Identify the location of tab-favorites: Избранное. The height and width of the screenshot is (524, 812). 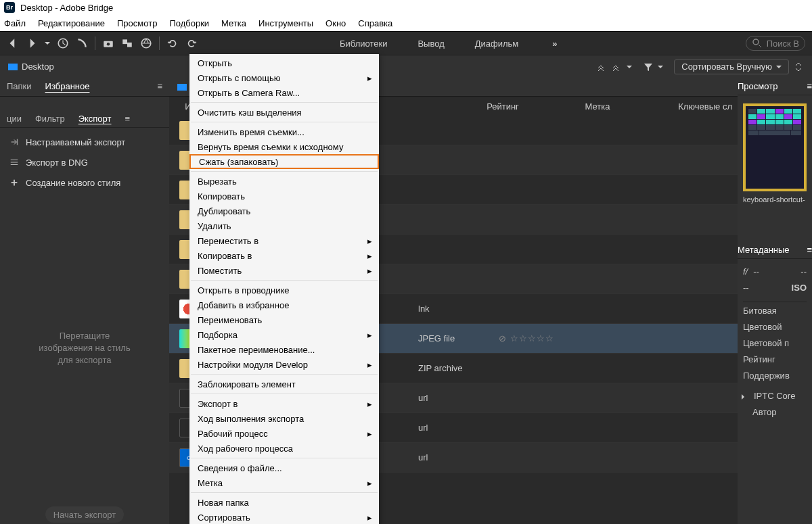
(68, 87).